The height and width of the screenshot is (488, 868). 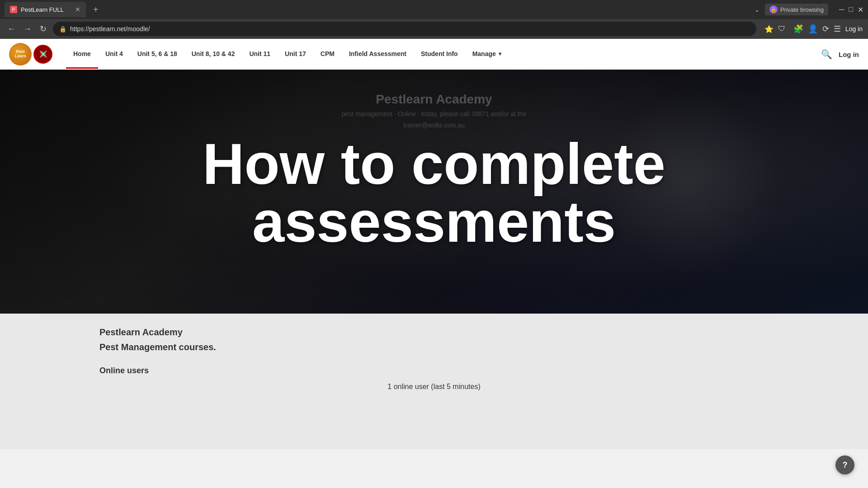 I want to click on pestlearn-logo: PestLearn, so click(x=20, y=54).